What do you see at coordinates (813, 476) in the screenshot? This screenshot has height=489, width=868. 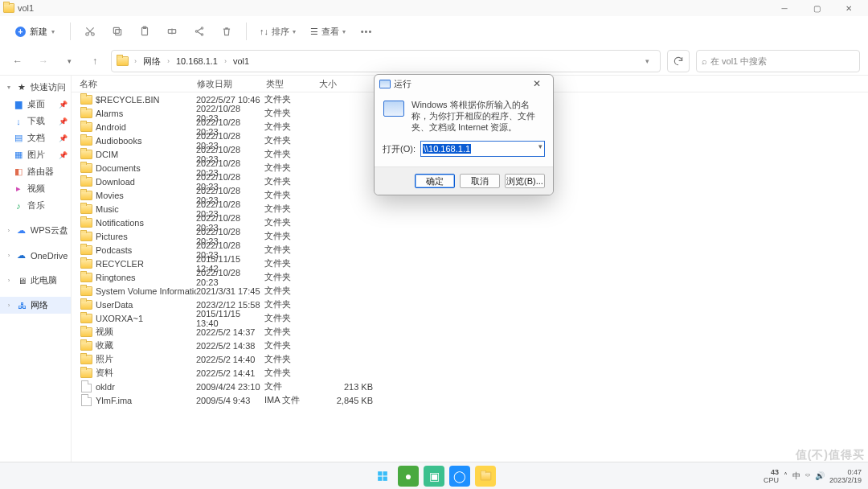 I see `system-tray: 43 CPU ˄ 中 ⌔ 🔊 0:47 2023/2/19` at bounding box center [813, 476].